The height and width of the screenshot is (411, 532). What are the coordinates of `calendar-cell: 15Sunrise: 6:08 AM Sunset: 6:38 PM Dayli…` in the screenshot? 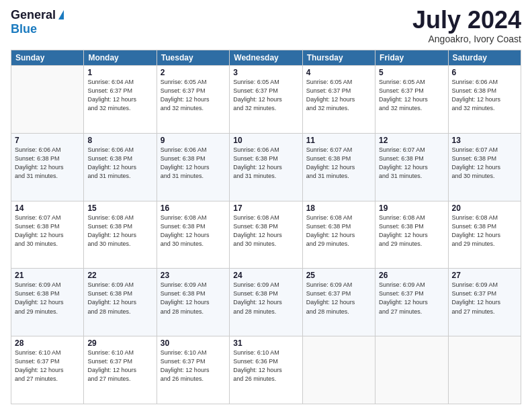 It's located at (120, 235).